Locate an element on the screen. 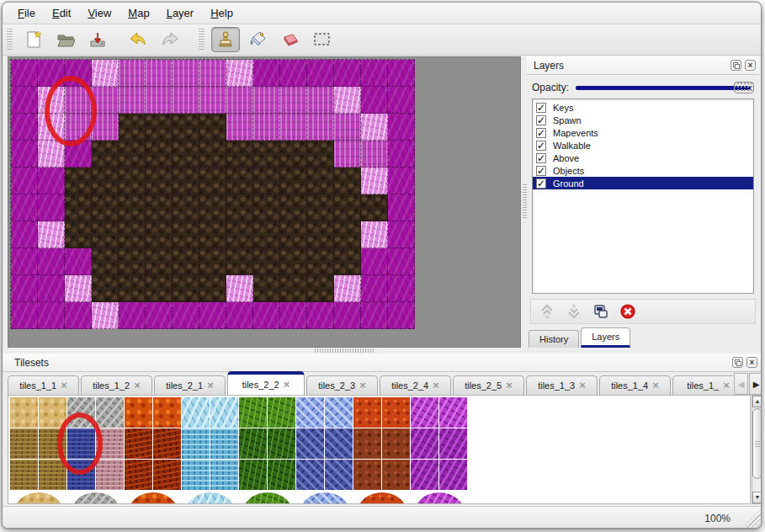  redo-button is located at coordinates (170, 40).